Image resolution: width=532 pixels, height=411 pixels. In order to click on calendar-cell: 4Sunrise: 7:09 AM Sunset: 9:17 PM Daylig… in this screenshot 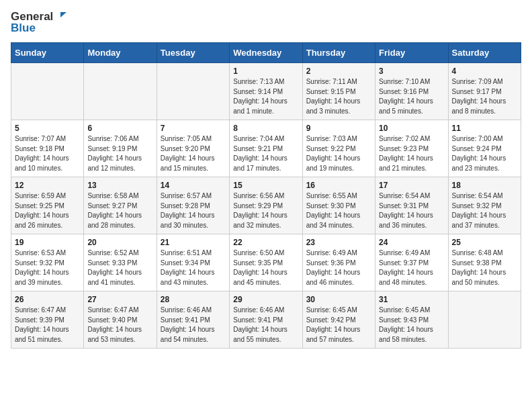, I will do `click(484, 91)`.